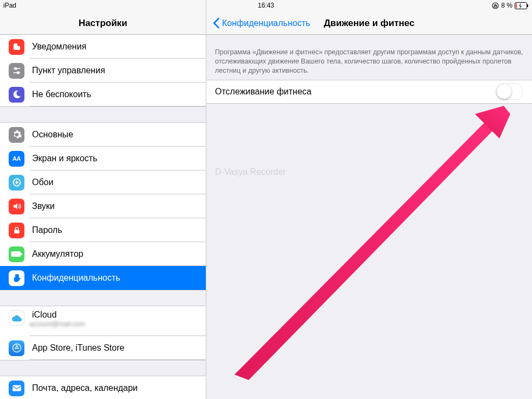 The image size is (532, 399). What do you see at coordinates (16, 230) in the screenshot?
I see `lock-icon` at bounding box center [16, 230].